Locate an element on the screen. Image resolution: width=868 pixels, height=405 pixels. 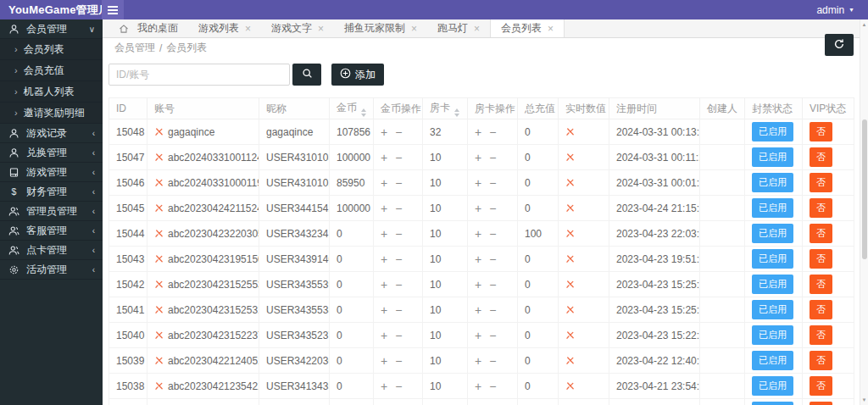
tab-marquee: 跑马灯× is located at coordinates (459, 29).